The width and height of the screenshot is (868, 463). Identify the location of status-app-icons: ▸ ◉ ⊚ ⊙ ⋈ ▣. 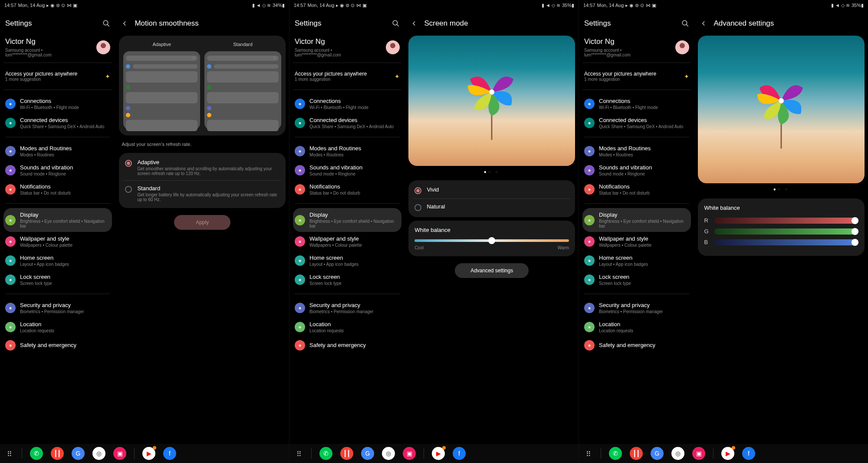
(641, 5).